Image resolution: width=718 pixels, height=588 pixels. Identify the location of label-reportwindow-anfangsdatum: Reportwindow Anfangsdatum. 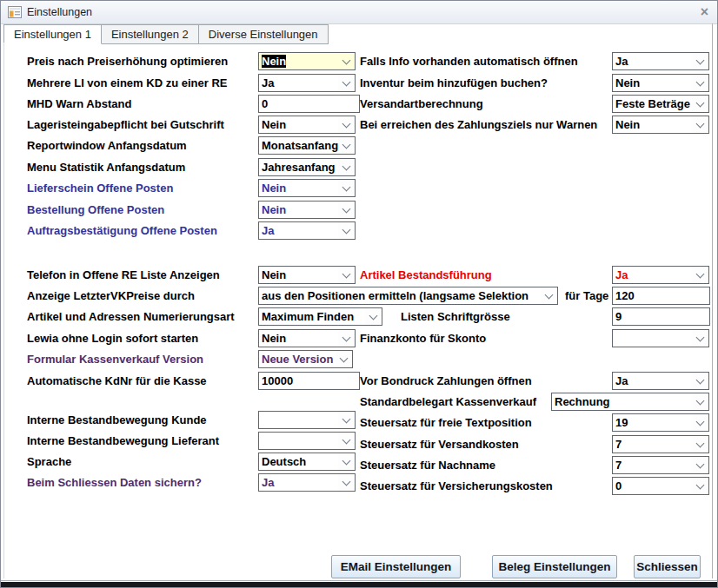
(107, 146).